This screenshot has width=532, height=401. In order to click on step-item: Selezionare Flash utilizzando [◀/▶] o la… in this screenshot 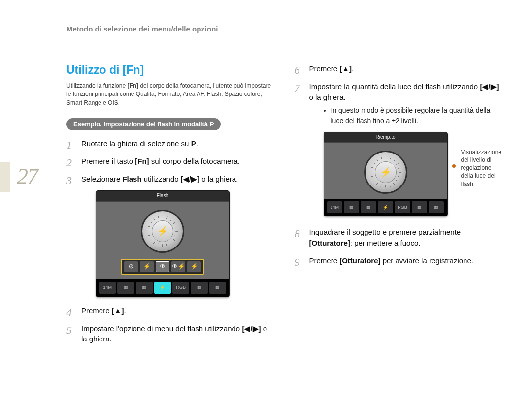, I will do `click(169, 235)`.